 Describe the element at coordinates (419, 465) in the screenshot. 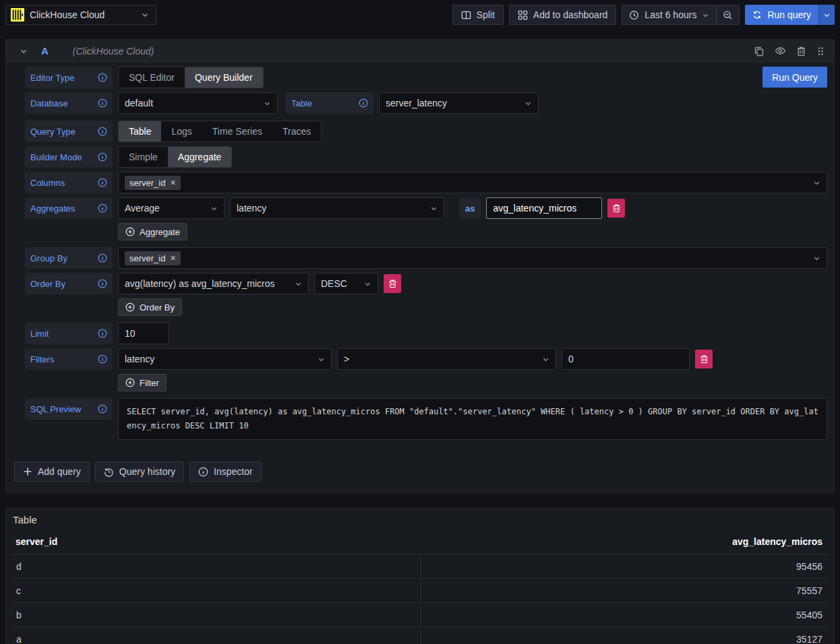

I see `explore-secondary-actions: Add query Query history Inspector` at that location.